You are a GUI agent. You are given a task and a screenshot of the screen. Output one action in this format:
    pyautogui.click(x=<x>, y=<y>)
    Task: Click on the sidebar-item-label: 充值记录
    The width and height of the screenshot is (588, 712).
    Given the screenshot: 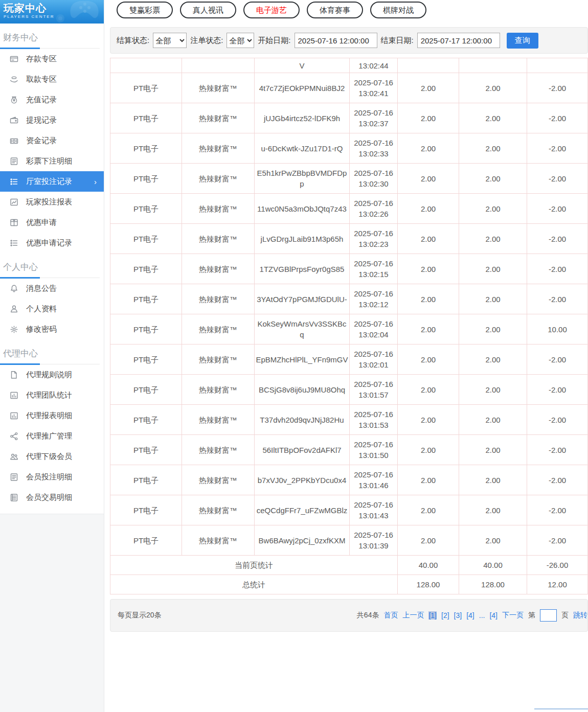 What is the action you would take?
    pyautogui.click(x=41, y=100)
    